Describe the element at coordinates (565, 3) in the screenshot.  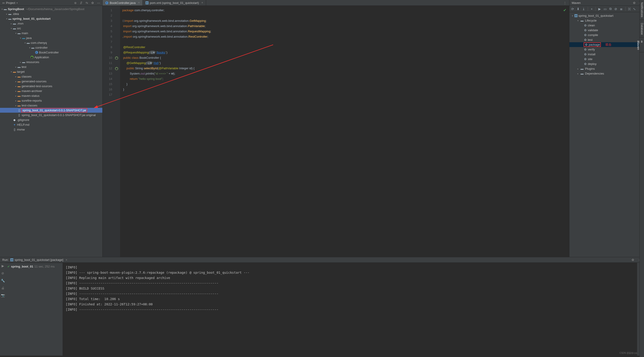
I see `more-icon: ⋮` at that location.